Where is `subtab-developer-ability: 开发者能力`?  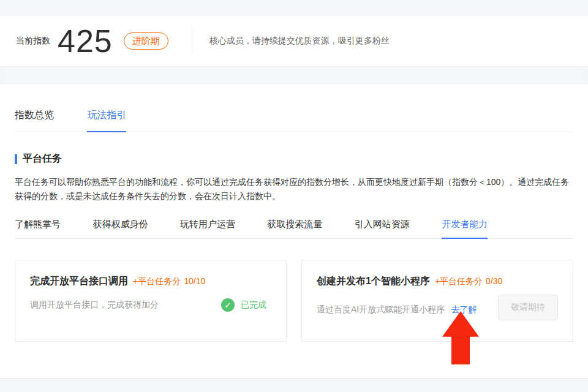 subtab-developer-ability: 开发者能力 is located at coordinates (464, 229).